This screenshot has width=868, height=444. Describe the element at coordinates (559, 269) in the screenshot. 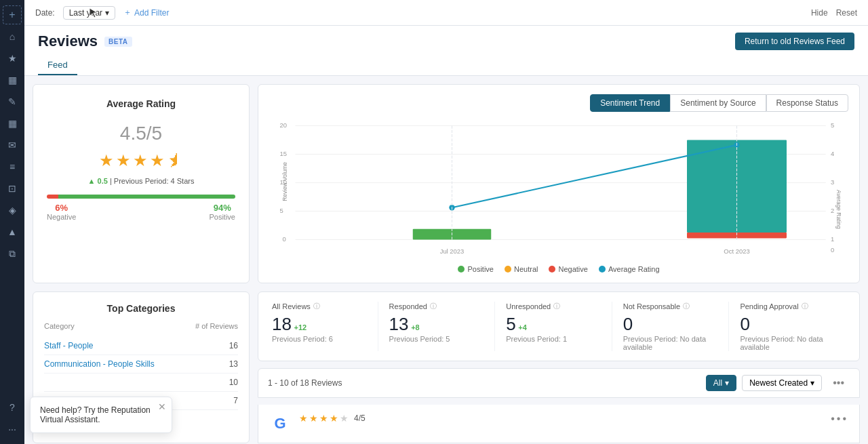

I see `chart-legend: Positive Neutral Negative Average R` at that location.